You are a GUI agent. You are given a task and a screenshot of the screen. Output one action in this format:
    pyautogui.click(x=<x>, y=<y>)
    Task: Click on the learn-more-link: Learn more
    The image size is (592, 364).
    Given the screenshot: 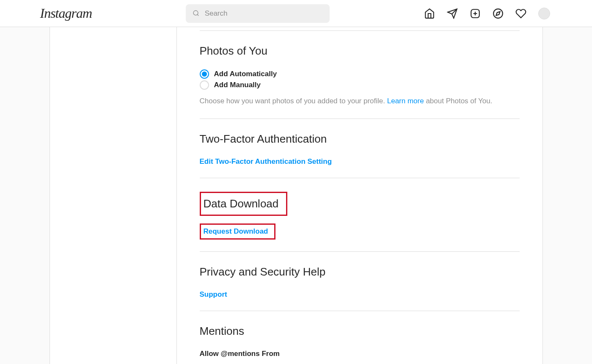 What is the action you would take?
    pyautogui.click(x=405, y=101)
    